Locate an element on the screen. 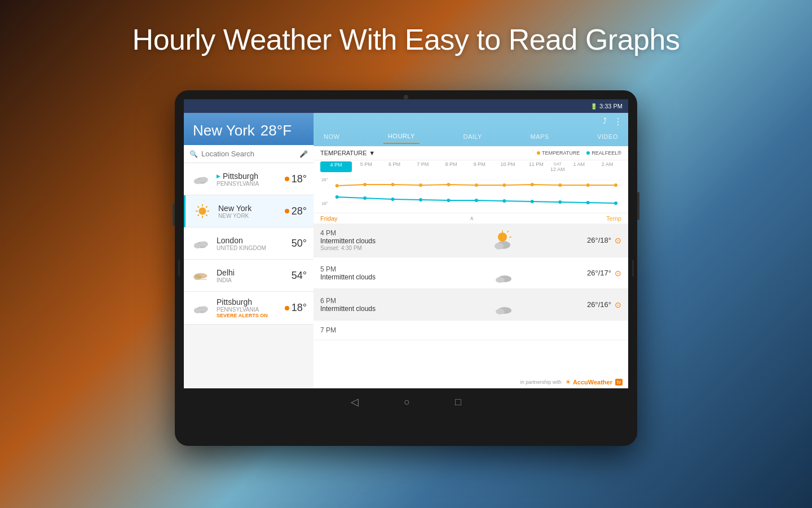 The image size is (812, 508). hourly-temp: 26°/18° is located at coordinates (592, 240).